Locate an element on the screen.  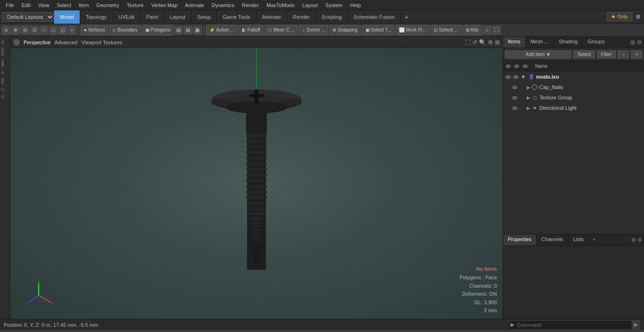
tool-icon-7: ◱ is located at coordinates (63, 30).